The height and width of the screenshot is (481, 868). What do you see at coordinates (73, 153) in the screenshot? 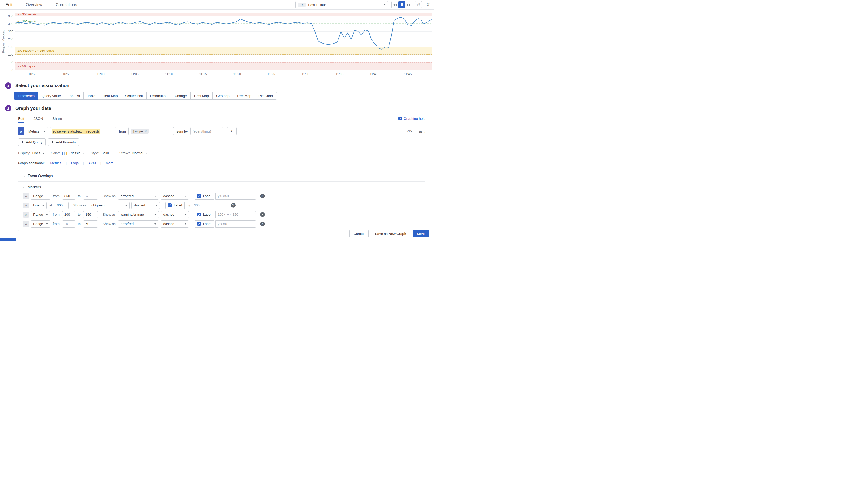
I see `color-select: Classic` at bounding box center [73, 153].